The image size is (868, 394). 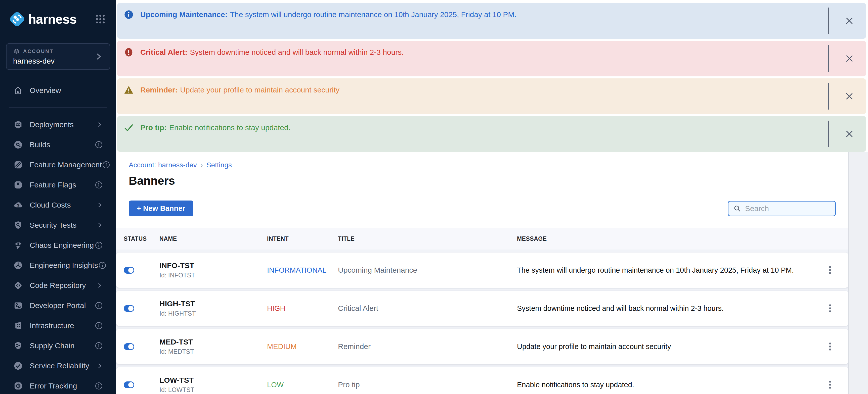 I want to click on harness-logo-icon, so click(x=17, y=19).